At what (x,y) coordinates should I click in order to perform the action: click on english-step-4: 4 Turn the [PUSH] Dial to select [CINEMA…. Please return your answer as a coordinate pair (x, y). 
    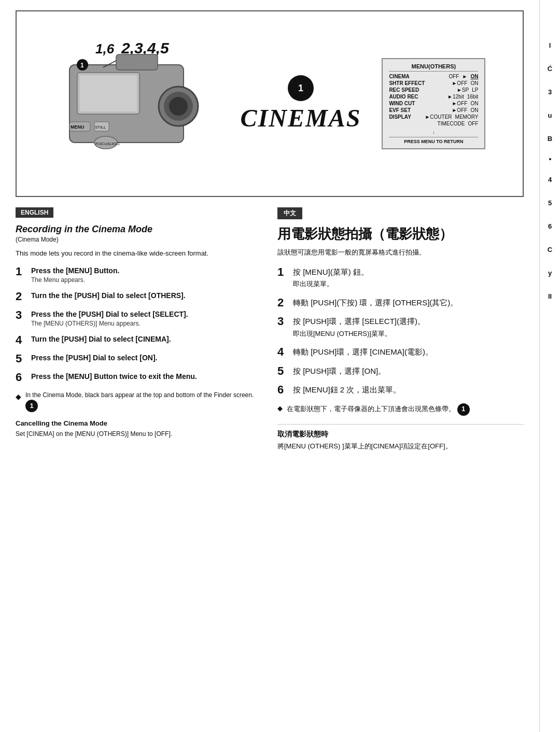
    Looking at the image, I should click on (139, 340).